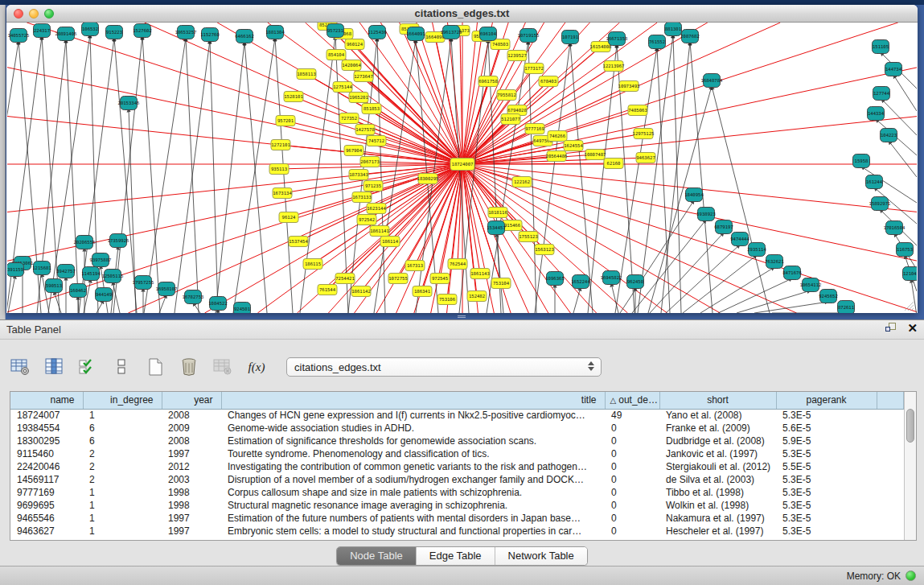 The height and width of the screenshot is (585, 924). Describe the element at coordinates (457, 441) in the screenshot. I see `table-row: 1830029562008Estimation of significance …` at that location.